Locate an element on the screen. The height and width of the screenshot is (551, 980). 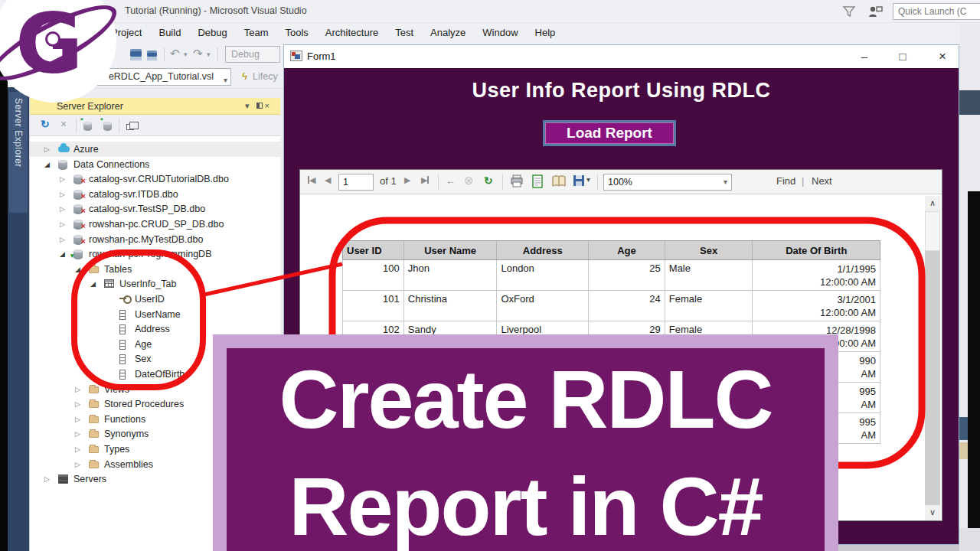
menu-help: Help is located at coordinates (545, 33).